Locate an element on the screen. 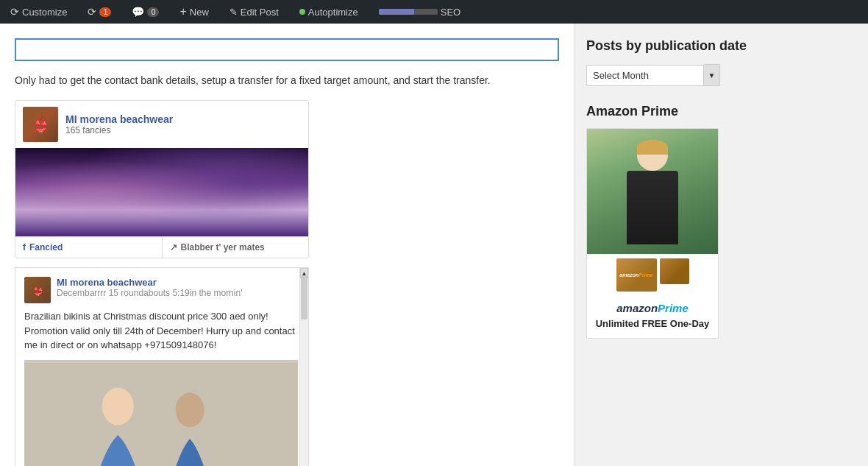  seo-progress-bar is located at coordinates (408, 12).